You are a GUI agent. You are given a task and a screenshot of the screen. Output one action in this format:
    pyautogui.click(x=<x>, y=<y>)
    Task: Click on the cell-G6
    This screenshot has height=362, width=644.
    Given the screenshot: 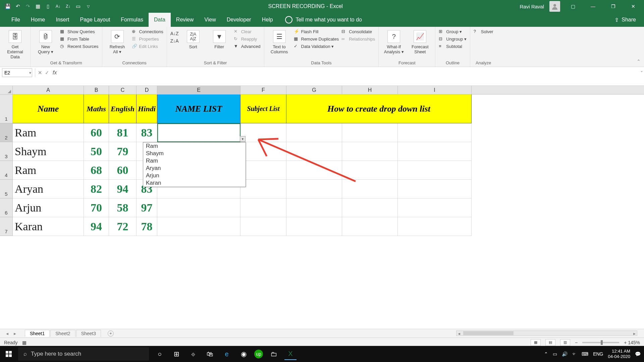 What is the action you would take?
    pyautogui.click(x=314, y=208)
    